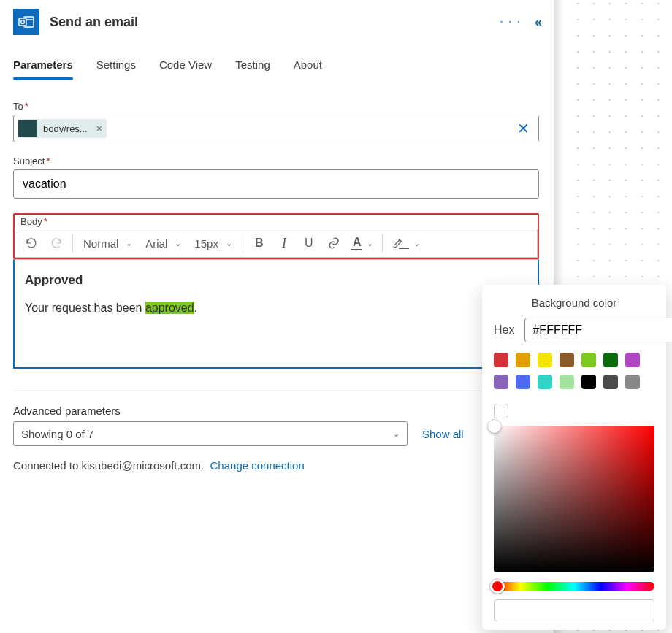 The width and height of the screenshot is (672, 633). What do you see at coordinates (574, 586) in the screenshot?
I see `hue-slider` at bounding box center [574, 586].